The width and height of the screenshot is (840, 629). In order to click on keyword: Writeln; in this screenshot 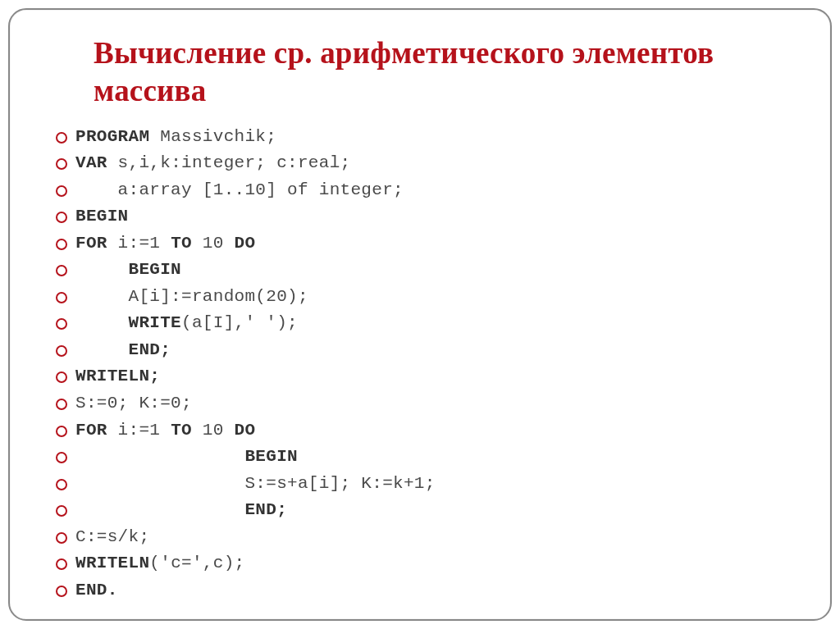, I will do `click(118, 376)`.